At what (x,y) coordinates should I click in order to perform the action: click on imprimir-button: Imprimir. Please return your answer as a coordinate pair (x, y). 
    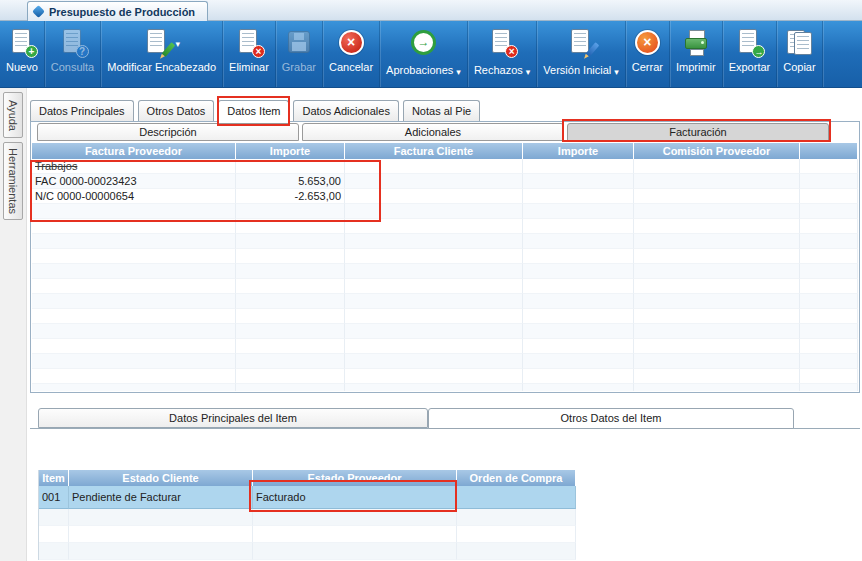
    Looking at the image, I should click on (696, 54).